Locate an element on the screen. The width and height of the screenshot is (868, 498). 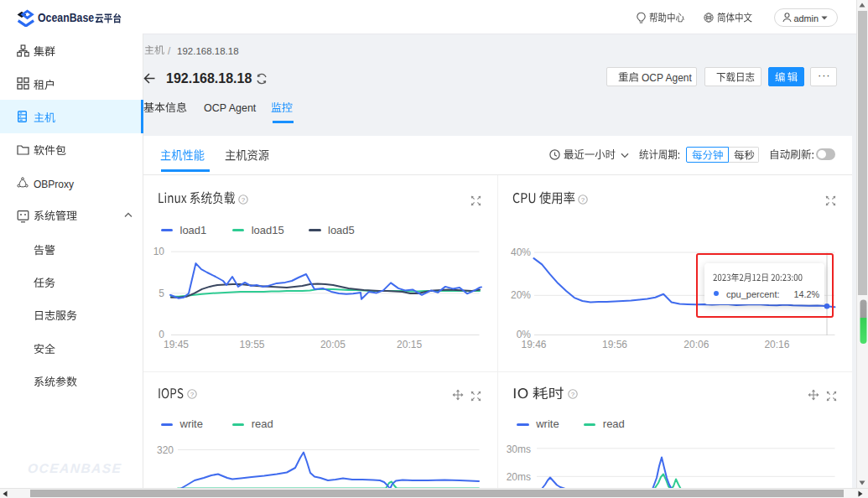
svg-text: 19:56 is located at coordinates (615, 345).